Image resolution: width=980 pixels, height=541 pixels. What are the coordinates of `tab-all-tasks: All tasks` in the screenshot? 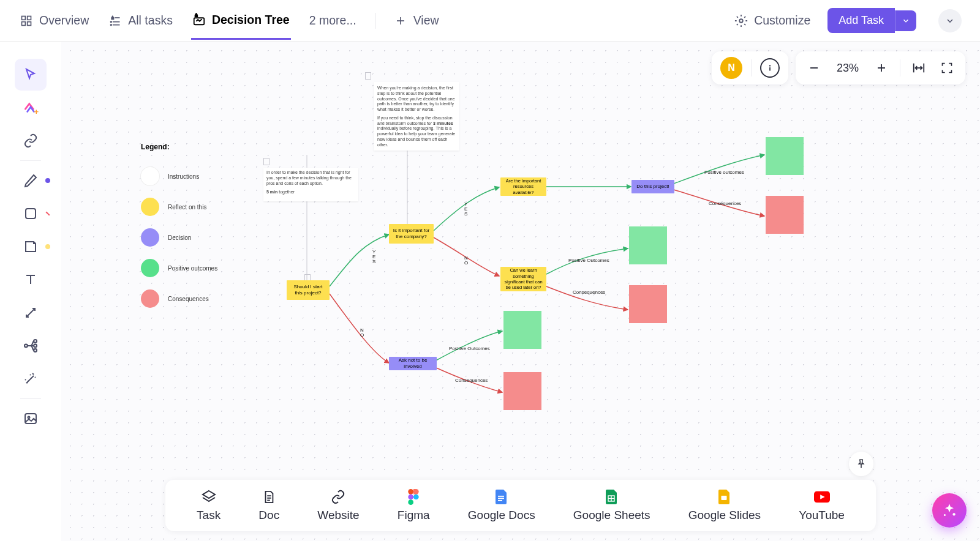 It's located at (141, 21).